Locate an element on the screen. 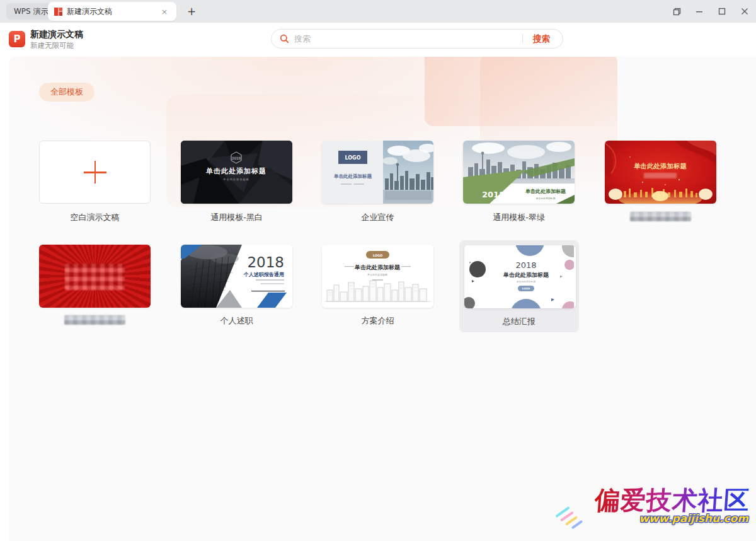 Image resolution: width=756 pixels, height=541 pixels. wps-home-label: WPS 演示 is located at coordinates (32, 11).